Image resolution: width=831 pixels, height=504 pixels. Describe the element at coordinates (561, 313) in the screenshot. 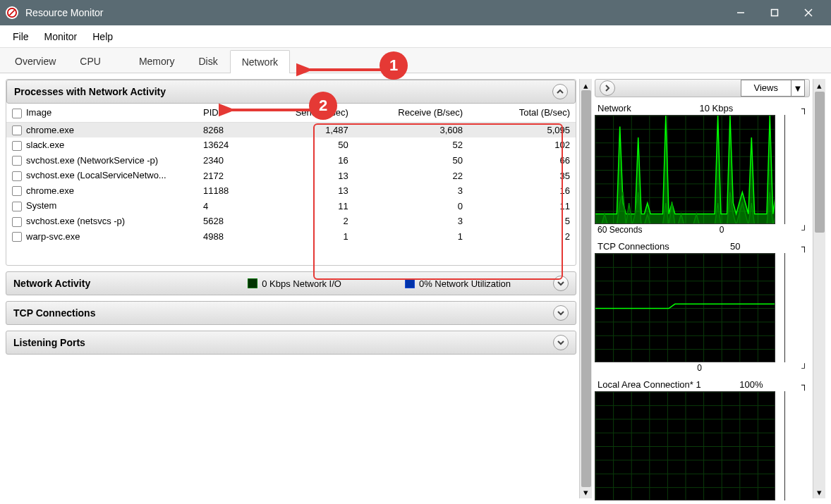

I see `expand-tcp-button` at that location.